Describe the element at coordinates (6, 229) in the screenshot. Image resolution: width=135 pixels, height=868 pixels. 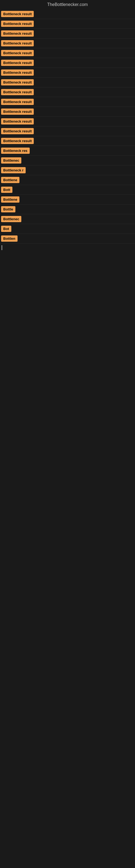
I see `bottleneck-badge: Bot` at that location.